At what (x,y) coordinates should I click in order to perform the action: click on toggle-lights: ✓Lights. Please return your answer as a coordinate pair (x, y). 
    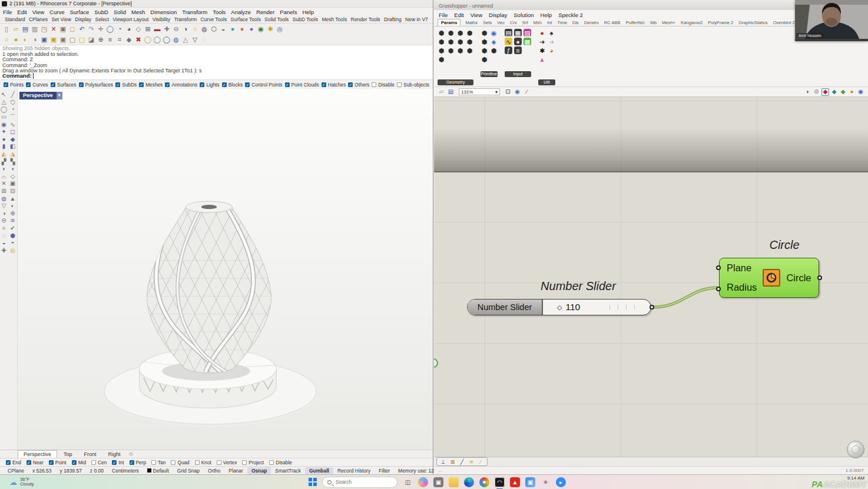
    Looking at the image, I should click on (210, 85).